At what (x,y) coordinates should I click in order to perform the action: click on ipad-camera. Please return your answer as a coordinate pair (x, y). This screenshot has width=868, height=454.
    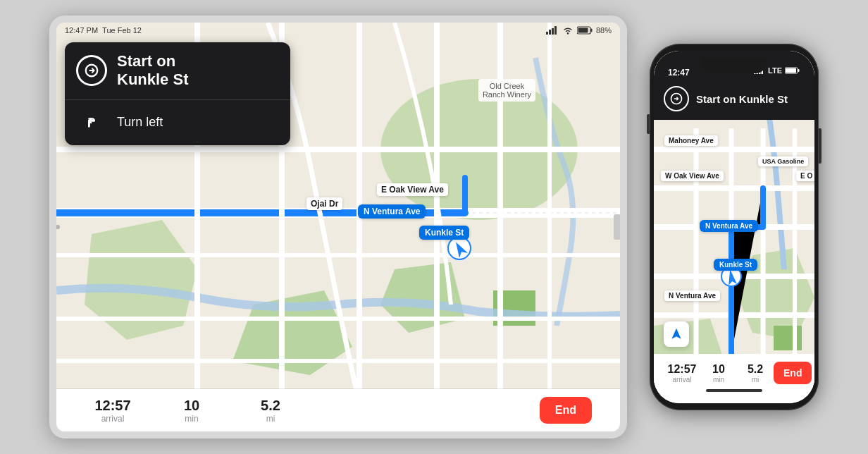
    Looking at the image, I should click on (58, 227).